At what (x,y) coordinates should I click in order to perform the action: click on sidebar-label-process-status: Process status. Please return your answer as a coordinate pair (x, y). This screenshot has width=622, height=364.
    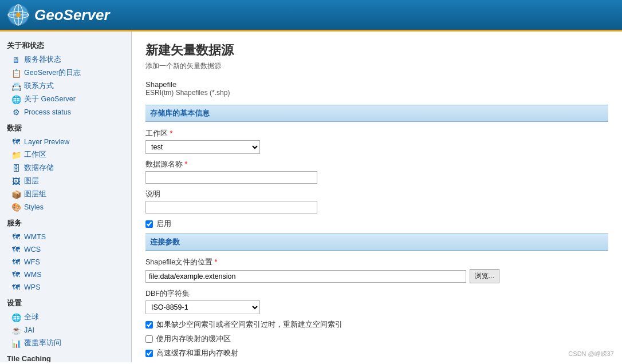
    Looking at the image, I should click on (48, 112).